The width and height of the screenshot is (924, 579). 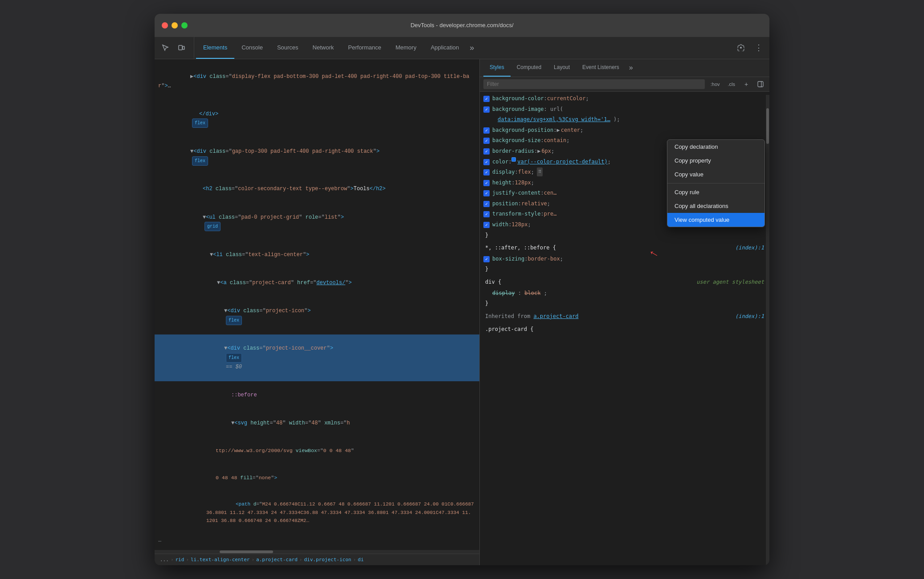 What do you see at coordinates (317, 82) in the screenshot?
I see `html-line: ▶<div class="display-flex pad-bottom-300…` at bounding box center [317, 82].